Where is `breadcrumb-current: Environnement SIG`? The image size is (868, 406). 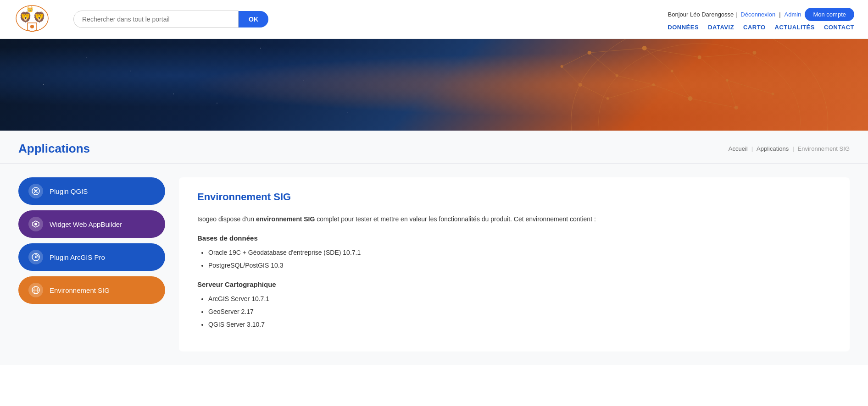
breadcrumb-current: Environnement SIG is located at coordinates (824, 148).